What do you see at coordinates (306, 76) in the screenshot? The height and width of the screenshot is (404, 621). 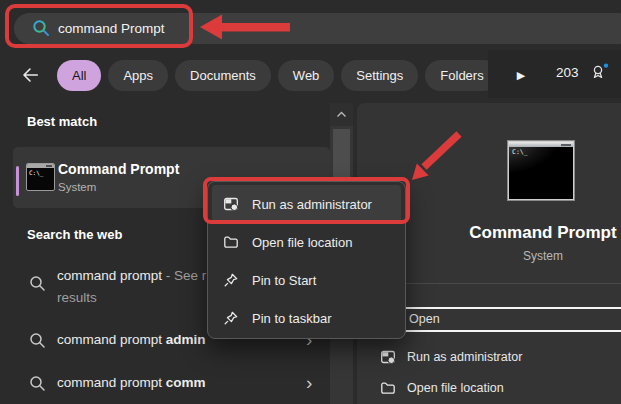 I see `tab-web: Web` at bounding box center [306, 76].